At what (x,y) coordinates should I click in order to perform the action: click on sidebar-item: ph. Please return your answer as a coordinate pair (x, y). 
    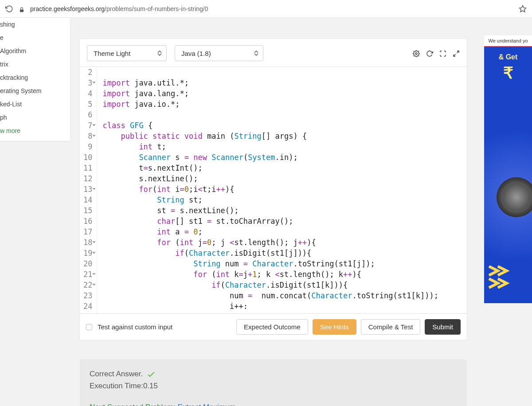
    Looking at the image, I should click on (35, 117).